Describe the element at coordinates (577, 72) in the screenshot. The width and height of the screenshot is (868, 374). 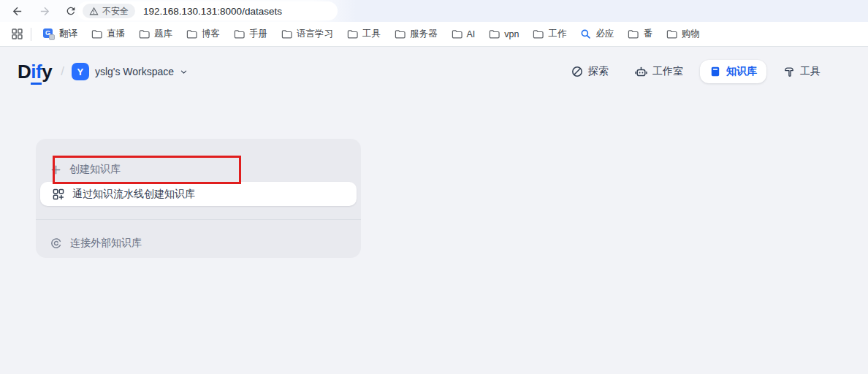
I see `explore-icon` at that location.